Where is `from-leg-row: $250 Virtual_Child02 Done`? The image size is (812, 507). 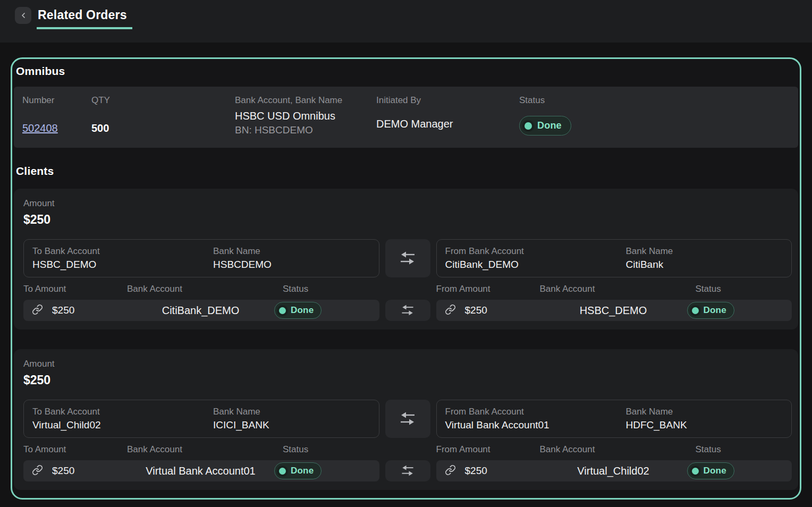 from-leg-row: $250 Virtual_Child02 Done is located at coordinates (614, 471).